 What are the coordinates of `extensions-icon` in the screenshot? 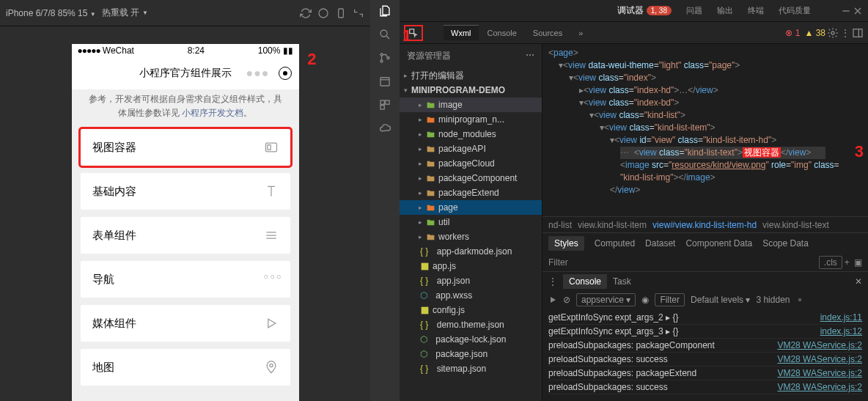 It's located at (385, 105).